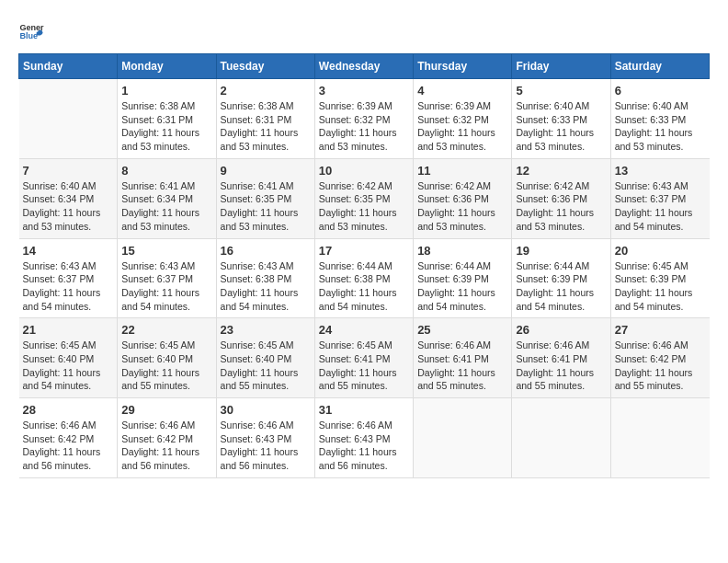 The width and height of the screenshot is (728, 563). Describe the element at coordinates (265, 120) in the screenshot. I see `calendar-cell: 2Sunrise: 6:38 AMSunset: 6:31 PMDaylight…` at that location.